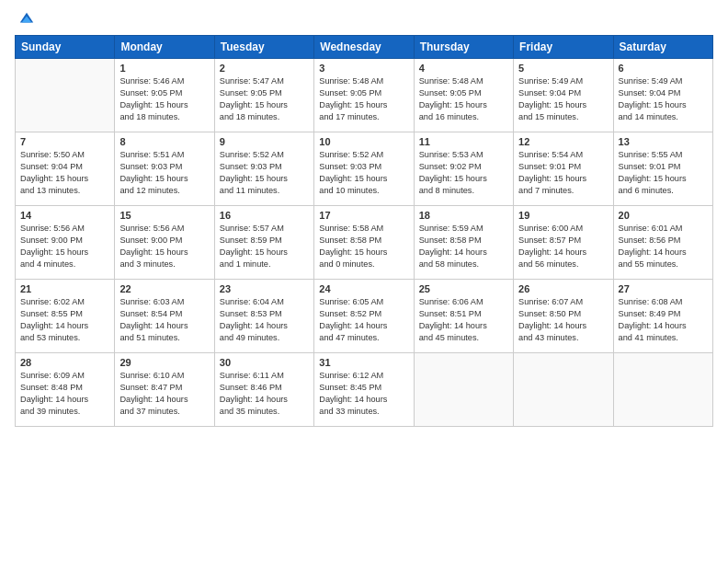  Describe the element at coordinates (563, 247) in the screenshot. I see `day-info: Sunrise: 6:00 AM Sunset: 8:57 PM Dayligh…` at that location.